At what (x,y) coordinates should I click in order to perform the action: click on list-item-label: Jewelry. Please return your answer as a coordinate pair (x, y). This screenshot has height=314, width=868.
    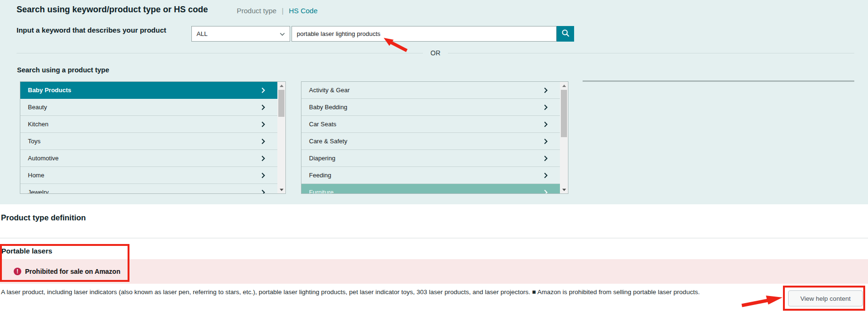
    Looking at the image, I should click on (38, 191).